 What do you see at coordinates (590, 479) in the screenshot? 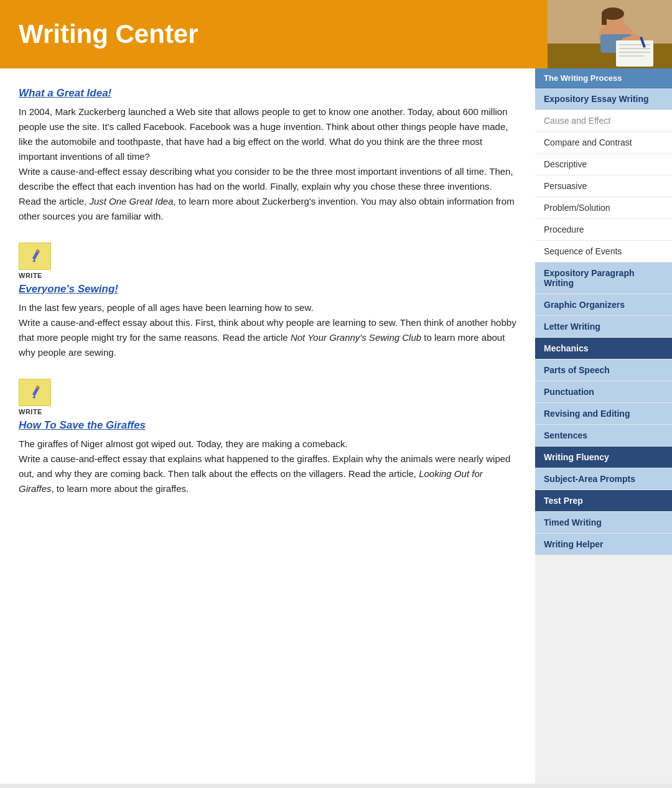
I see `sidebar-label-subject-area-prompts: Subject-Area Prompts` at bounding box center [590, 479].